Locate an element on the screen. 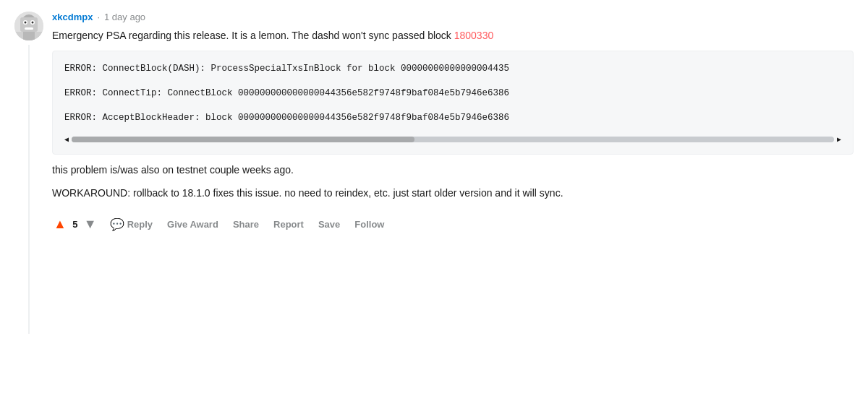 The width and height of the screenshot is (868, 414). thread-line is located at coordinates (29, 189).